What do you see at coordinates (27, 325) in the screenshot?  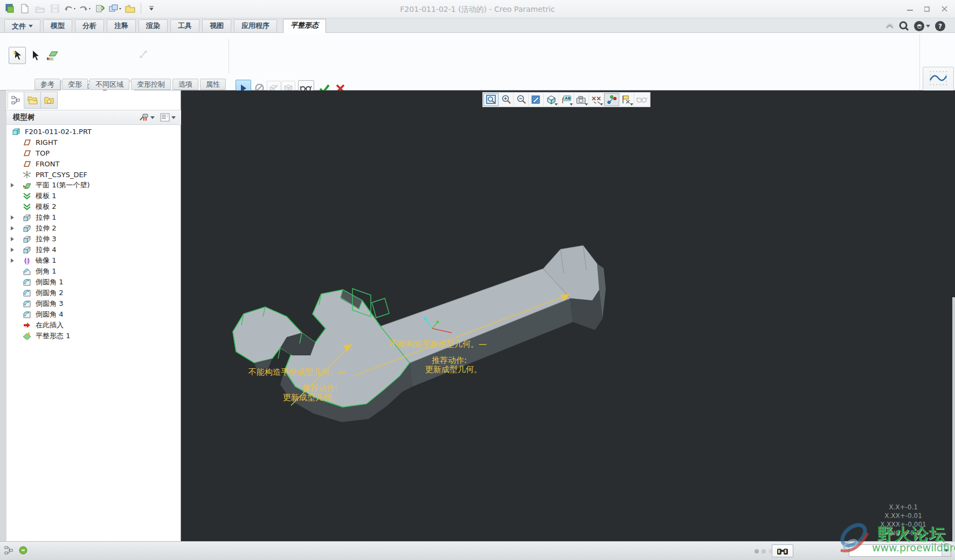 I see `insert-here-icon` at bounding box center [27, 325].